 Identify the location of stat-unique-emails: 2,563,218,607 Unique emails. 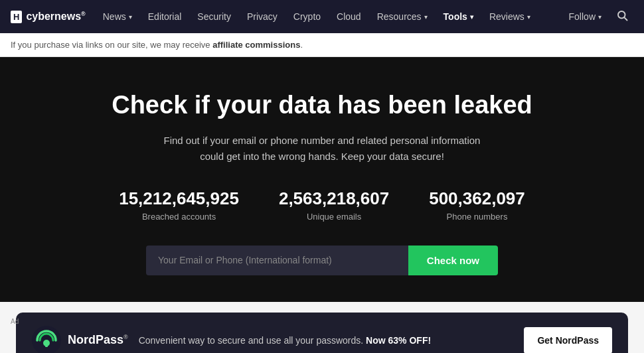
(334, 205).